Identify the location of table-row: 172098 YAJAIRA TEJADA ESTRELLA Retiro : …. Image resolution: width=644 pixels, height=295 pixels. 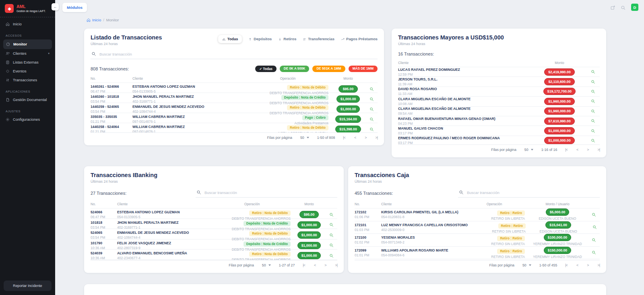
(477, 259).